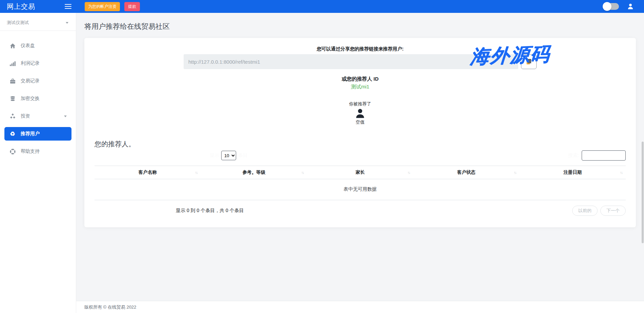 The height and width of the screenshot is (313, 644). Describe the element at coordinates (30, 134) in the screenshot. I see `sidebar-item-label: 推荐用户` at that location.